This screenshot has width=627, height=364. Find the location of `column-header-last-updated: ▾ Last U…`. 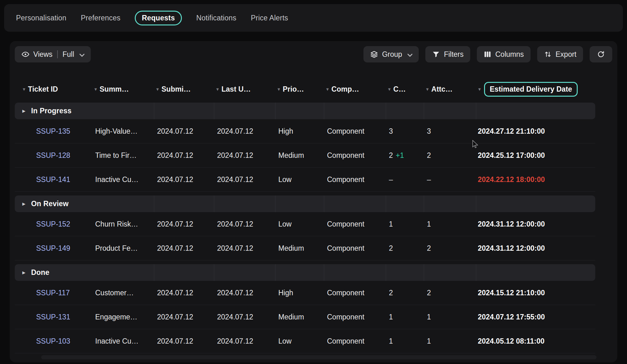

column-header-last-updated: ▾ Last U… is located at coordinates (244, 89).